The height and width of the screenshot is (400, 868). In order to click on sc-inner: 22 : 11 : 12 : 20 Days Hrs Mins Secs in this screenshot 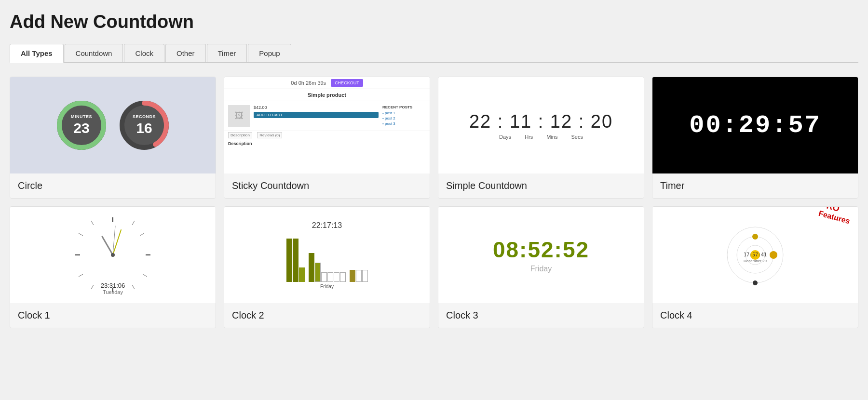, I will do `click(541, 125)`.